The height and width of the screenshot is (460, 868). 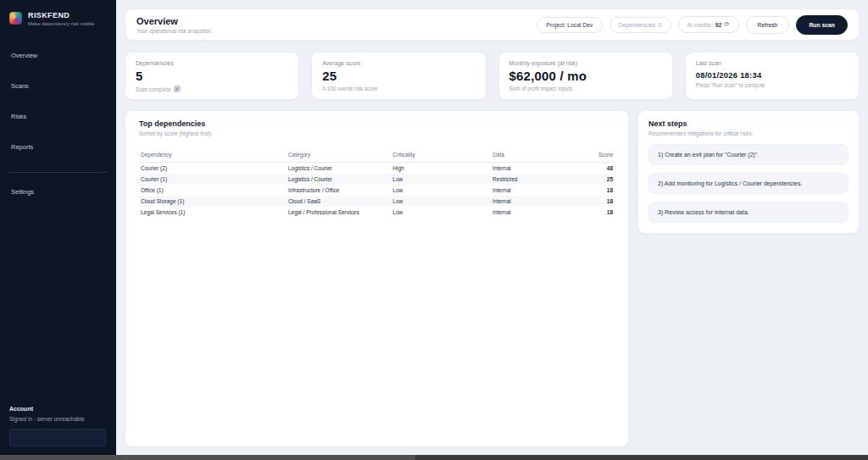 I want to click on cell-score: 48, so click(x=595, y=169).